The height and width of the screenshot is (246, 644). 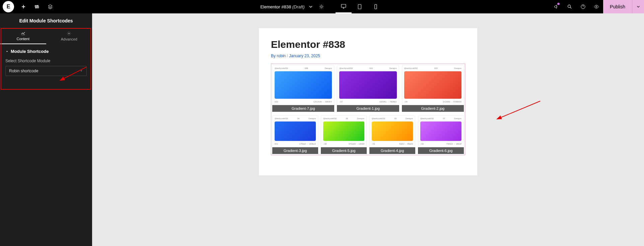 I want to click on shortcode-widget: @techyunk032088Designs032CAGAHH → 0083FF…, so click(x=368, y=109).